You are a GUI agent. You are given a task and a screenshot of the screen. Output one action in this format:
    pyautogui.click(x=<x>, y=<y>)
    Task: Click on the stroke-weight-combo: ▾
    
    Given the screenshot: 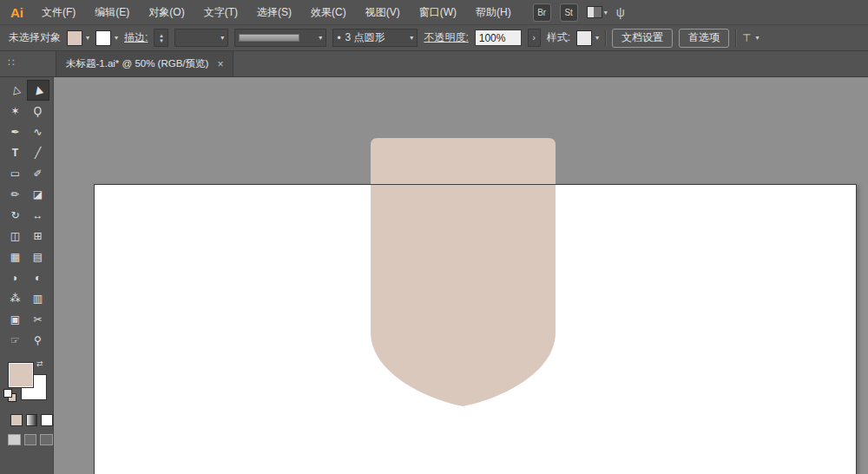 What is the action you would take?
    pyautogui.click(x=201, y=38)
    